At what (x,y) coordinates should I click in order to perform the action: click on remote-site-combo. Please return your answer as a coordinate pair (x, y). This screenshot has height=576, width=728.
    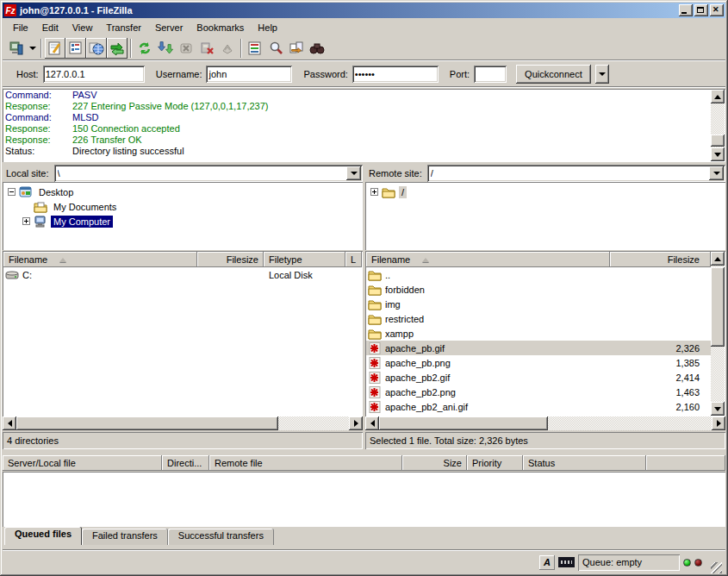
    Looking at the image, I should click on (576, 173).